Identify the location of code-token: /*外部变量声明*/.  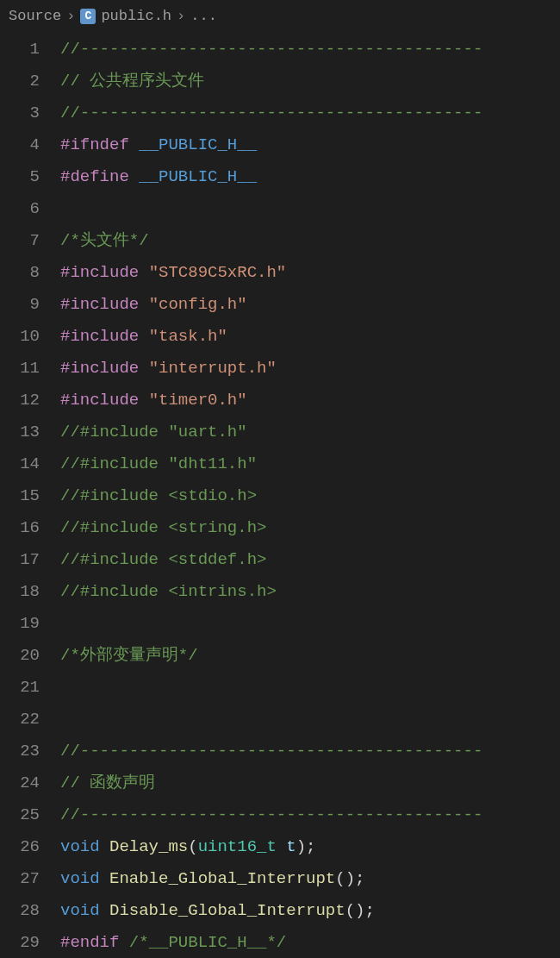
(129, 655).